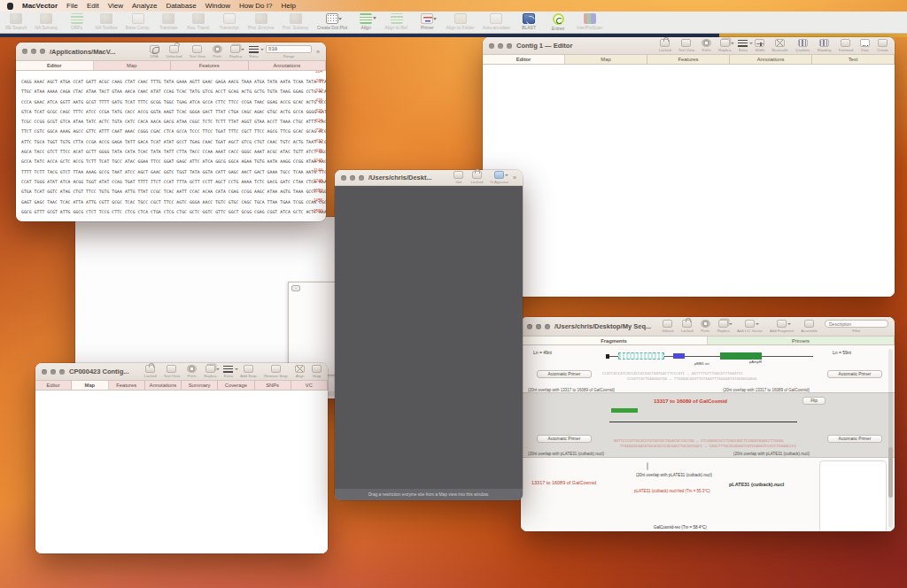 The height and width of the screenshot is (588, 907). What do you see at coordinates (814, 400) in the screenshot?
I see `flip-button: Flip` at bounding box center [814, 400].